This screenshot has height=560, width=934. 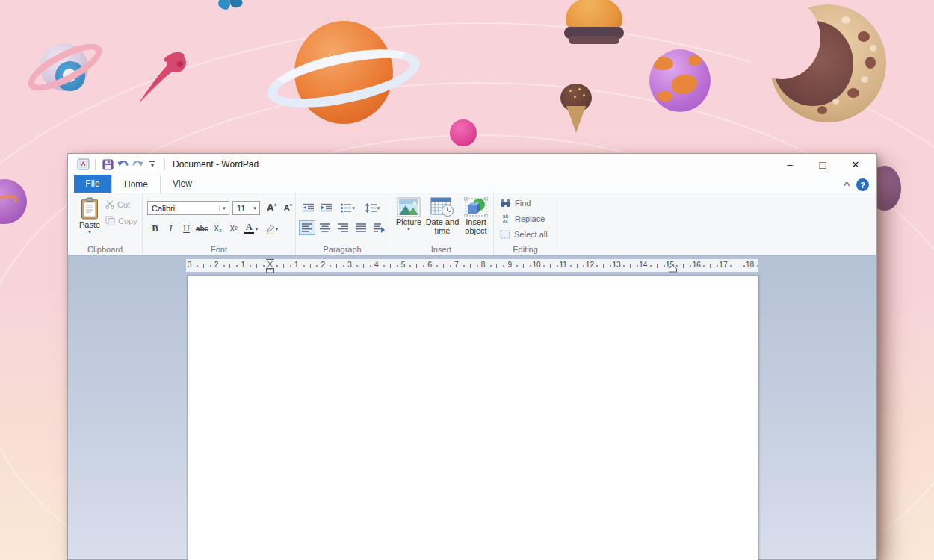 What do you see at coordinates (71, 73) in the screenshot?
I see `saturn-planet` at bounding box center [71, 73].